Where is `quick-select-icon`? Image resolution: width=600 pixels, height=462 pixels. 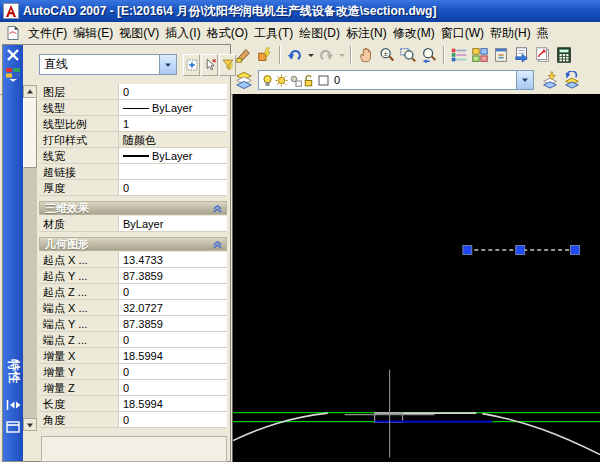 quick-select-icon is located at coordinates (228, 65).